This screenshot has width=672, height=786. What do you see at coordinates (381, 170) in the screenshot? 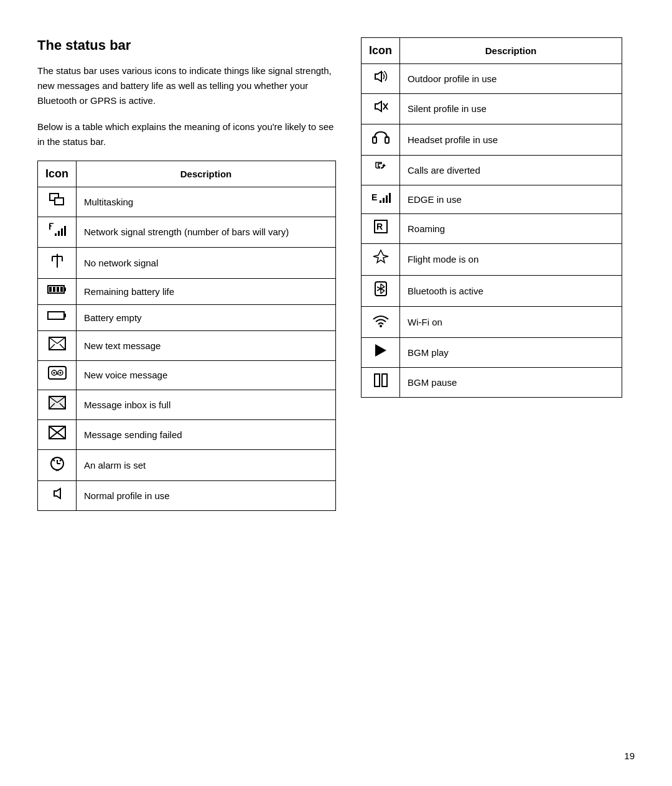
I see `icon-cell-diverted` at bounding box center [381, 170].